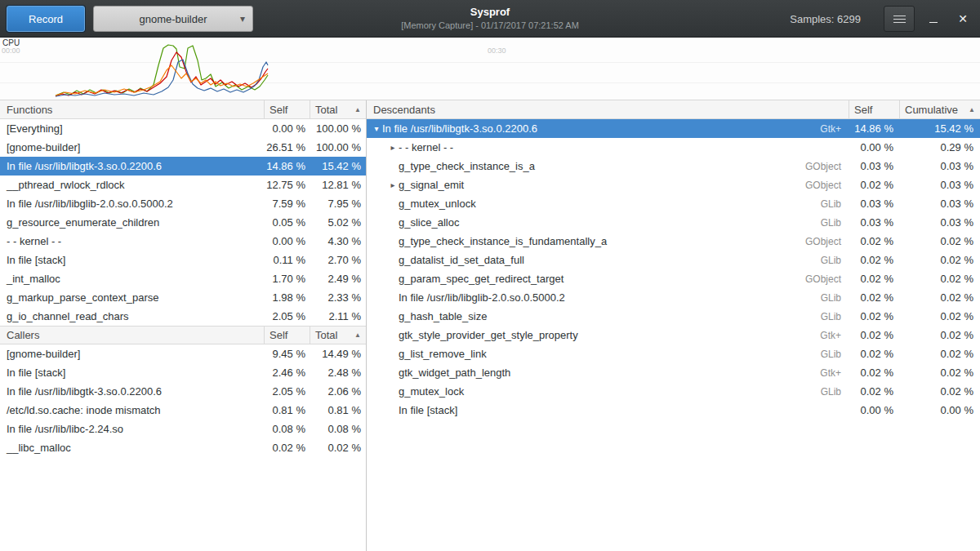 Image resolution: width=980 pixels, height=551 pixels. I want to click on table-row: /etc/ld.so.cache: inode mismatch0.81 %0.…, so click(183, 410).